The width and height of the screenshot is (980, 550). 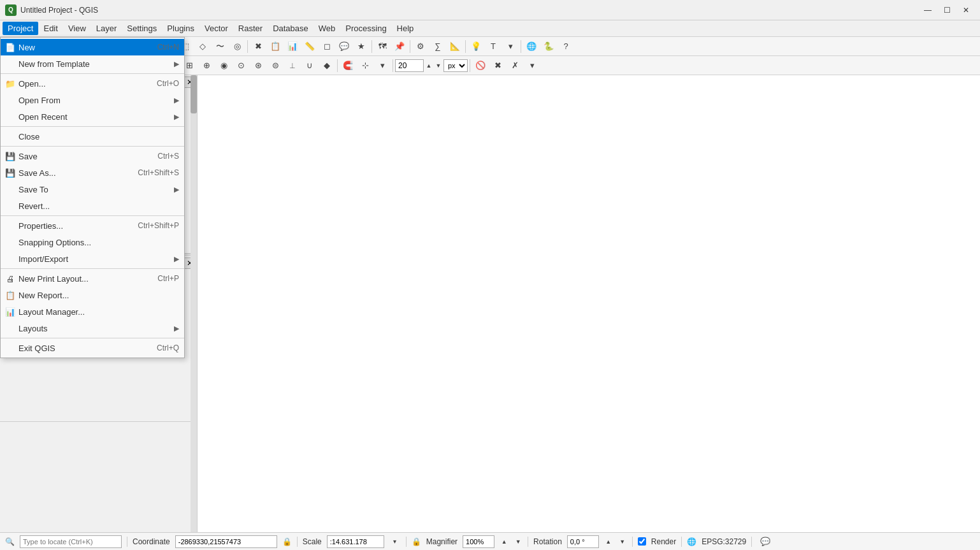 What do you see at coordinates (493, 47) in the screenshot?
I see `tb-text: T` at bounding box center [493, 47].